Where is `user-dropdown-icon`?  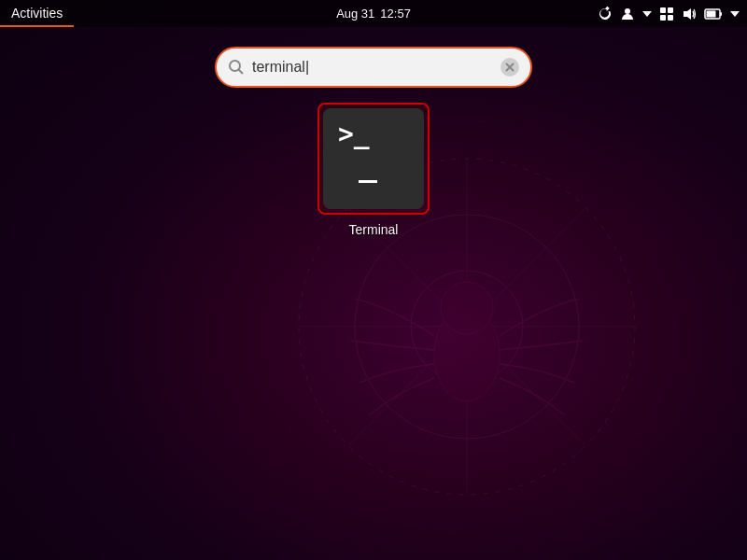 user-dropdown-icon is located at coordinates (647, 14).